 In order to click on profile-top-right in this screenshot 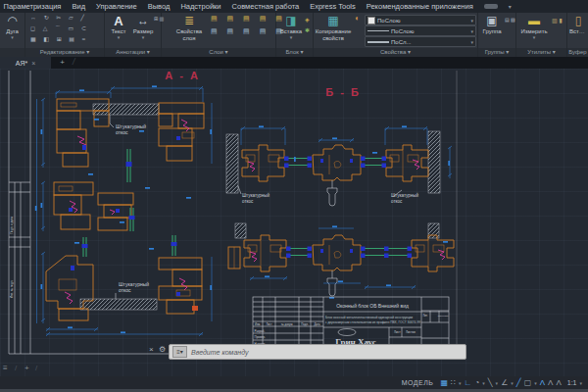, I will do `click(181, 131)`.